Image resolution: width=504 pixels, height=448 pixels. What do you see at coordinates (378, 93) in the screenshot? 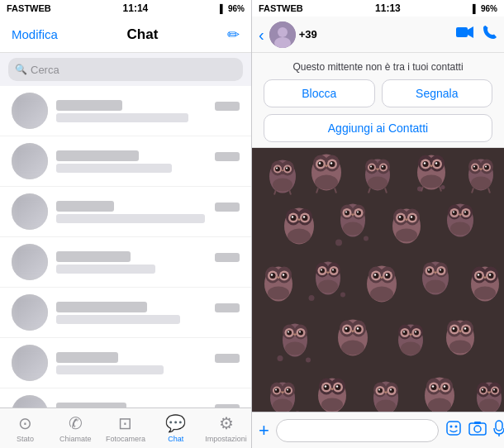
I see `warning-buttons: Blocca Segnala` at bounding box center [378, 93].